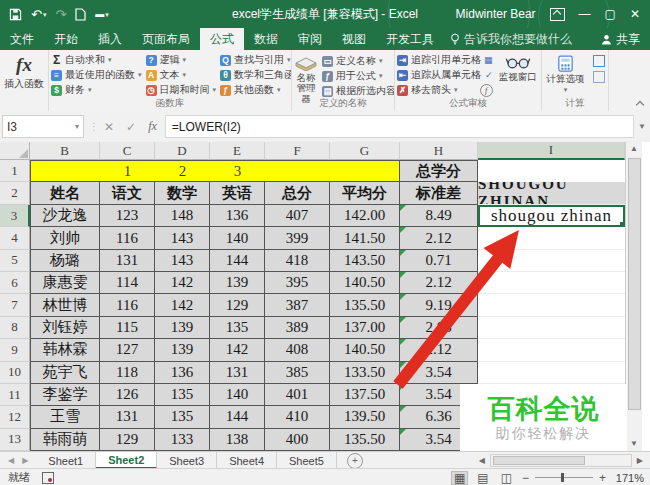  What do you see at coordinates (365, 261) in the screenshot?
I see `cell-G5-average: 143.50` at bounding box center [365, 261].